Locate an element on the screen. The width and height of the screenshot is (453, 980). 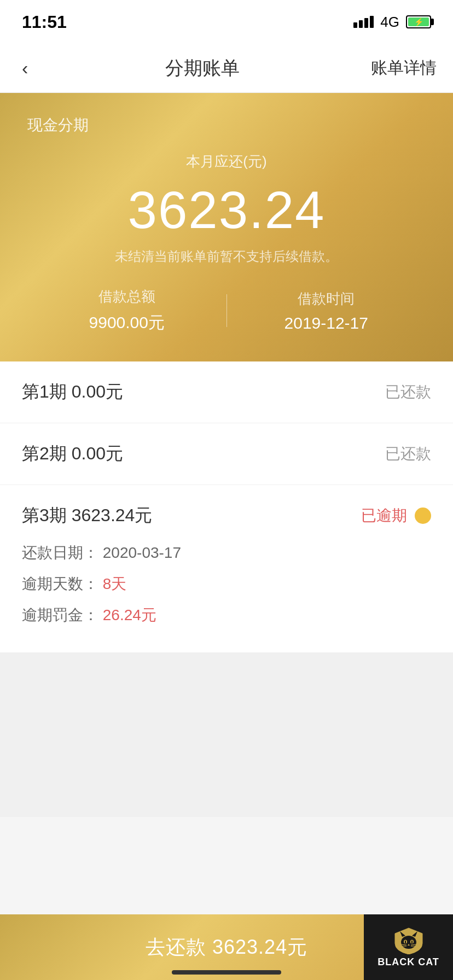
installment-detail-3: 还款日期： 2020-03-17 逾期天数： 8天 逾期罚金： 26.24元 is located at coordinates (226, 584).